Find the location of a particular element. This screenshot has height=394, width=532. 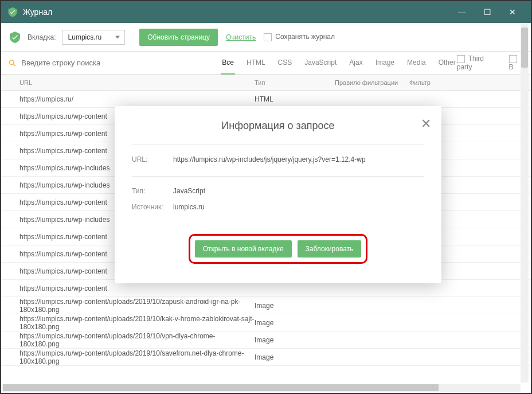

modal-title: Информация о запросе is located at coordinates (278, 126).